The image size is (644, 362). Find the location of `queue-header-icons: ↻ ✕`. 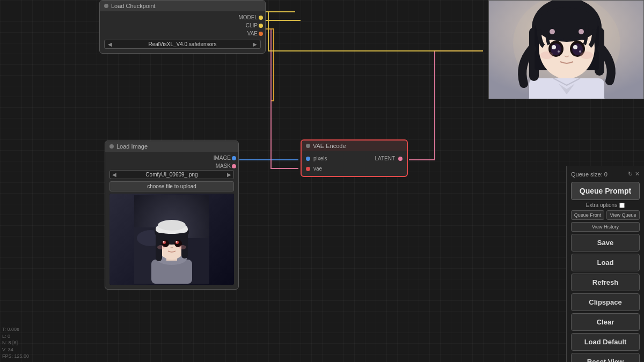

queue-header-icons: ↻ ✕ is located at coordinates (634, 174).